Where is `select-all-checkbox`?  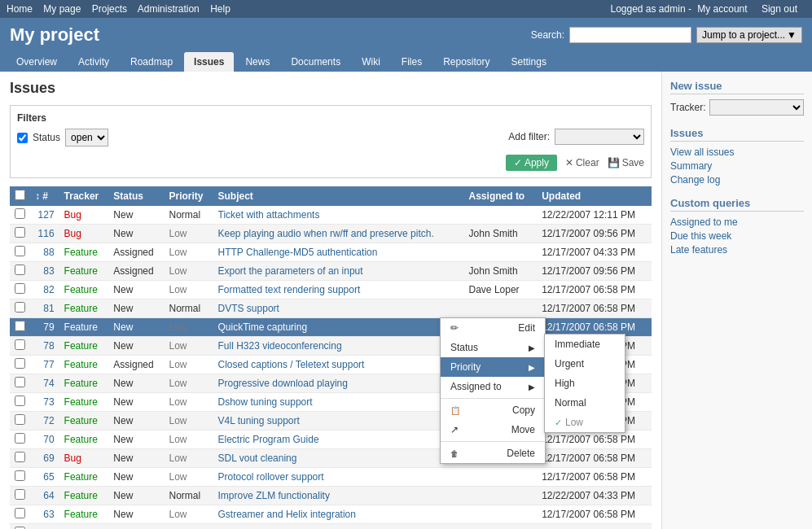 select-all-checkbox is located at coordinates (20, 195).